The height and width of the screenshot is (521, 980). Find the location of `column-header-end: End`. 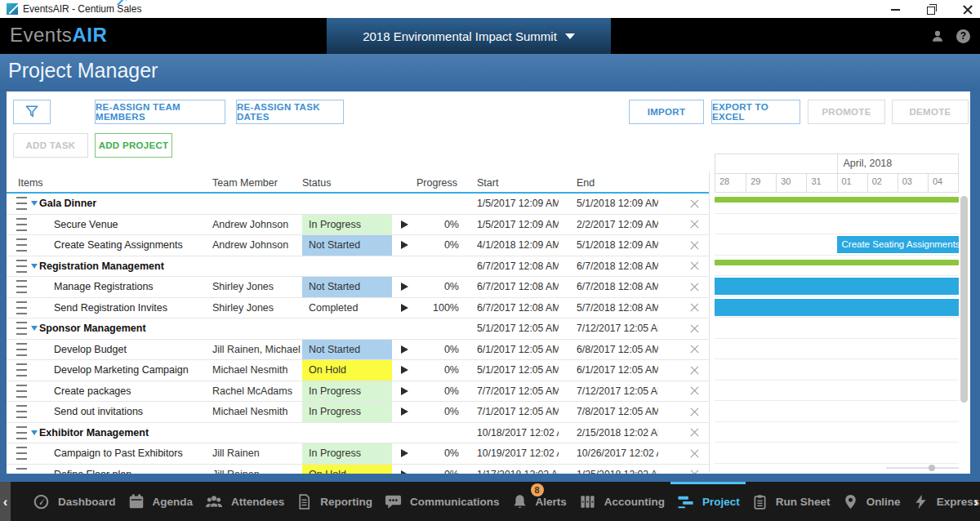

column-header-end: End is located at coordinates (608, 183).